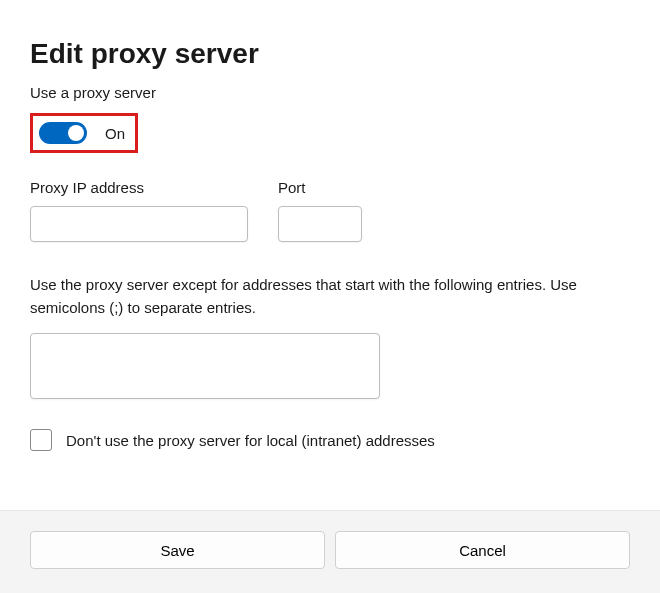 The height and width of the screenshot is (593, 660). I want to click on cancel-button: Cancel, so click(482, 550).